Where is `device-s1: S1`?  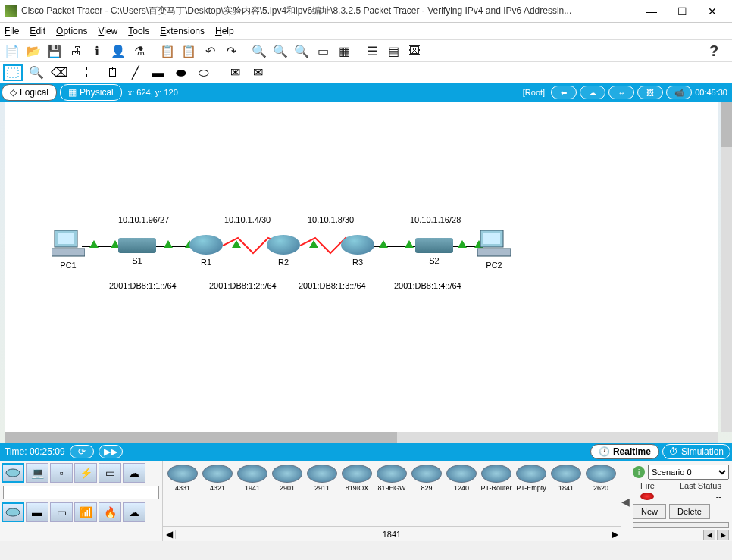
device-s1: S1 is located at coordinates (137, 252).